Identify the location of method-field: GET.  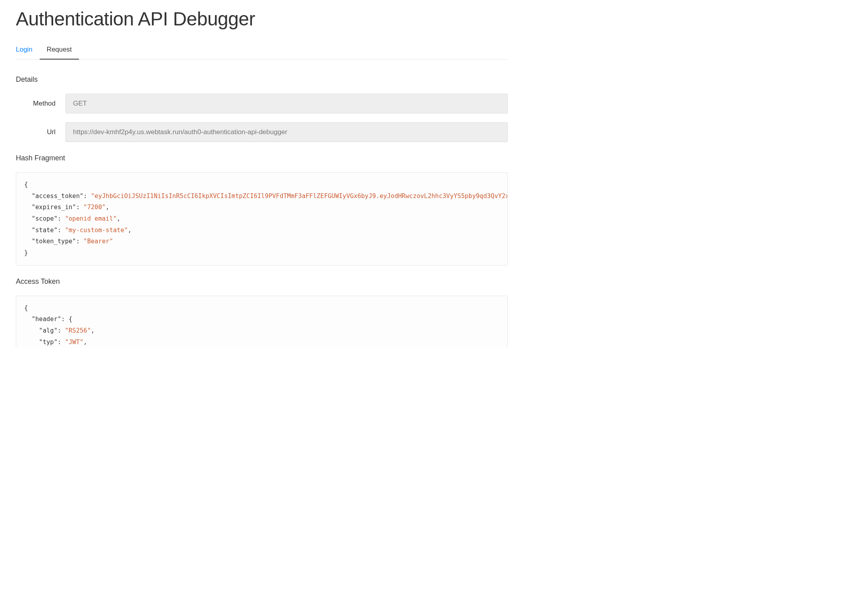
(286, 104).